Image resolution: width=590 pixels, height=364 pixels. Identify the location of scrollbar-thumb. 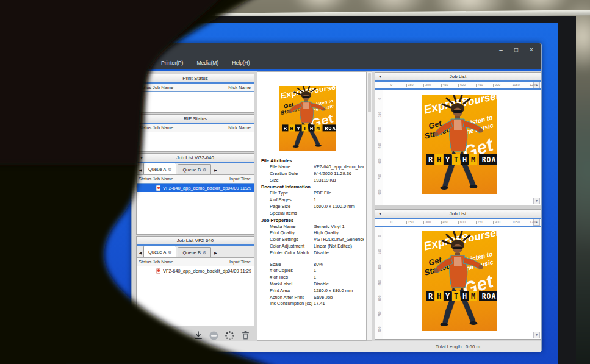
(370, 93).